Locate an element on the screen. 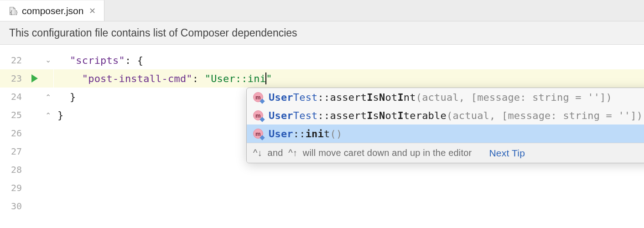 This screenshot has height=228, width=644. composer-deps-banner: This configuration file contains list of… is located at coordinates (322, 33).